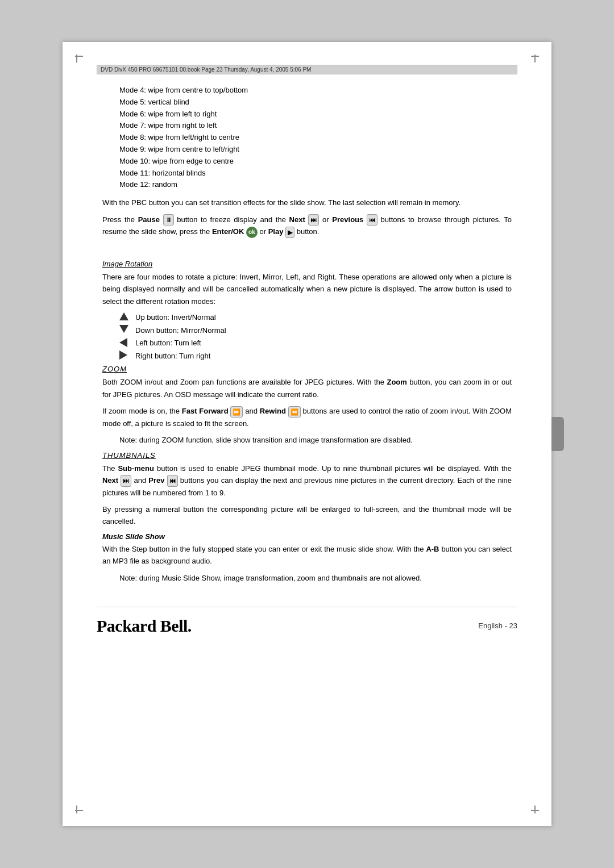 This screenshot has width=614, height=868. What do you see at coordinates (123, 343) in the screenshot?
I see `triangle-left` at bounding box center [123, 343].